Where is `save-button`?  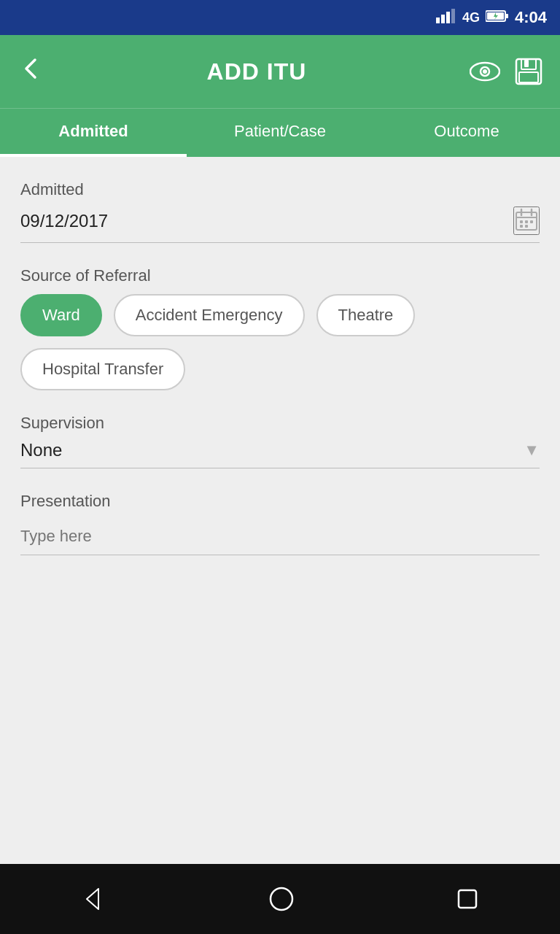
save-button is located at coordinates (529, 72).